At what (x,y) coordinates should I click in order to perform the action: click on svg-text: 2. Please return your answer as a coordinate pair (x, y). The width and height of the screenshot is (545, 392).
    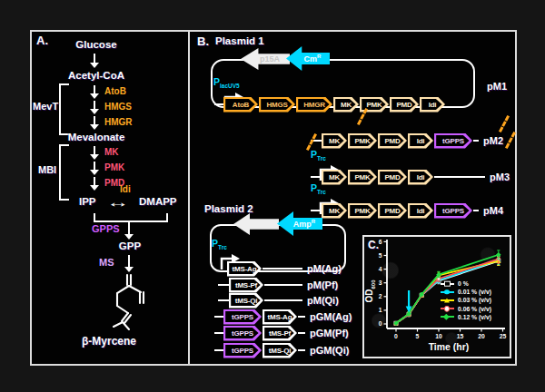
    Looking at the image, I should click on (381, 296).